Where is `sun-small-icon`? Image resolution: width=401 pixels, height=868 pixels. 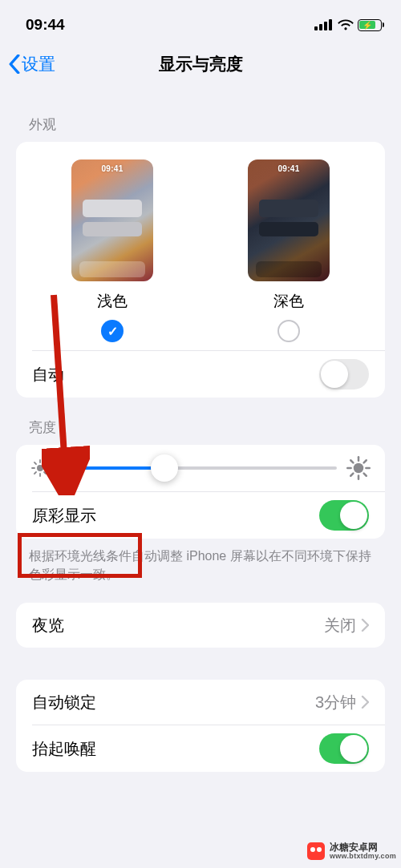 sun-small-icon is located at coordinates (40, 468).